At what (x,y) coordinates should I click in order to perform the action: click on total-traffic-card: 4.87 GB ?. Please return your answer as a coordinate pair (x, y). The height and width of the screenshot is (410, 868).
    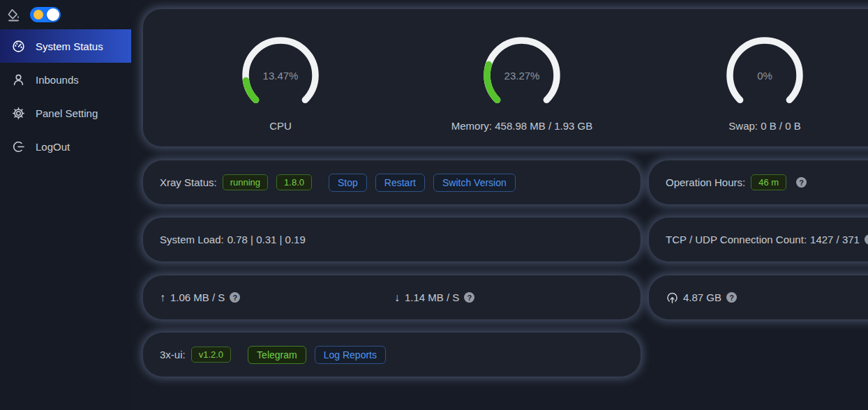
    Looking at the image, I should click on (758, 297).